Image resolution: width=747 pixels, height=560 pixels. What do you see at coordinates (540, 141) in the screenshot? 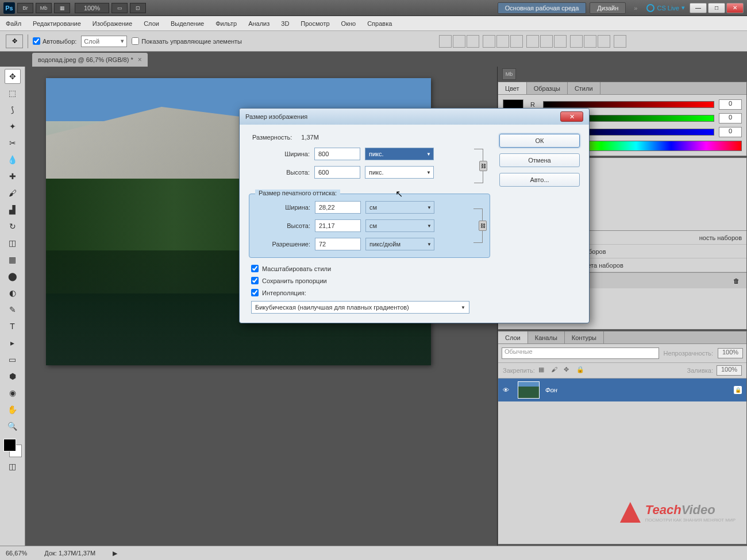
I see `ok-button: ОК` at bounding box center [540, 141].